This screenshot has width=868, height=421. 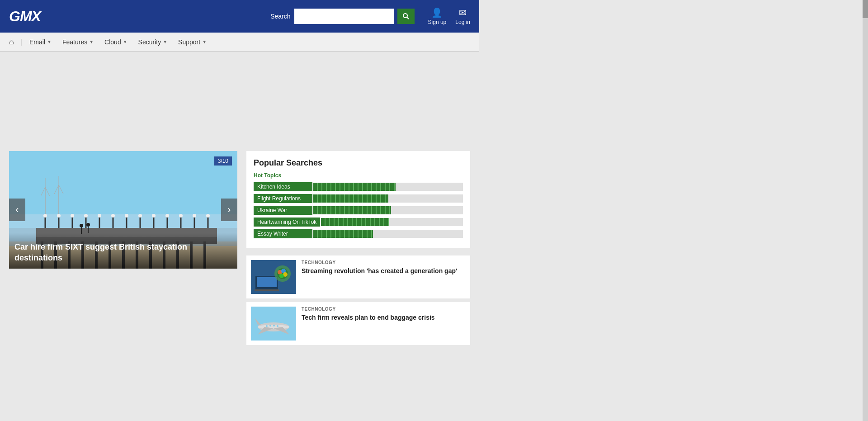 I want to click on news-item-1: TECHNOLOGY Streaming revolution 'has cre…, so click(x=358, y=277).